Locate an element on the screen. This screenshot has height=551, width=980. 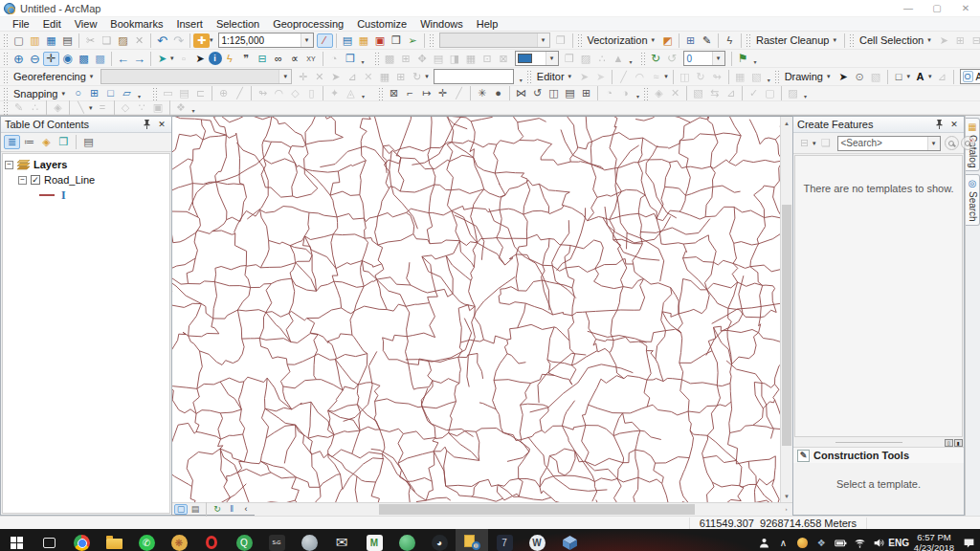
find-icon: ∞ is located at coordinates (279, 59).